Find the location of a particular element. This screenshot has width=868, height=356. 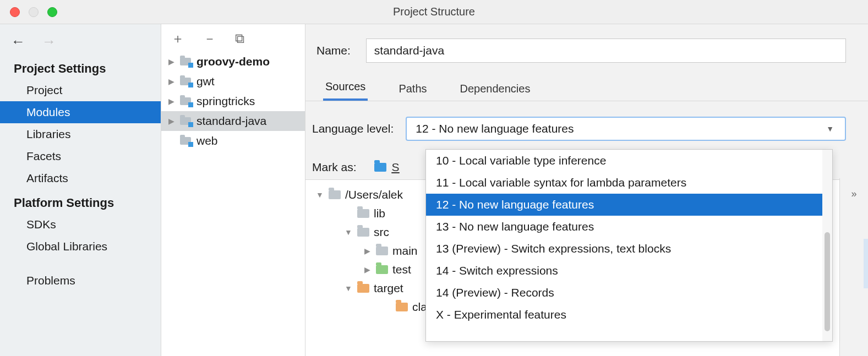

section-header-project-settings: Project Settings is located at coordinates (80, 67).